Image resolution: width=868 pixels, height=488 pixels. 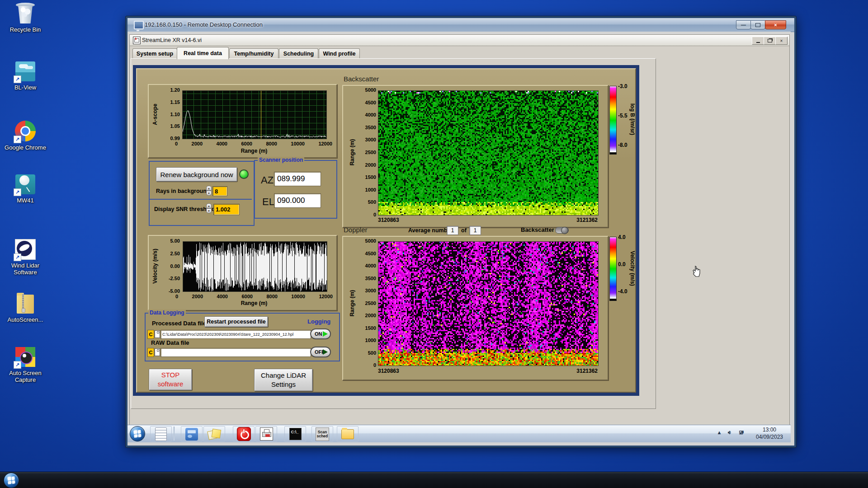 I want to click on tick-label: 12000, so click(x=326, y=144).